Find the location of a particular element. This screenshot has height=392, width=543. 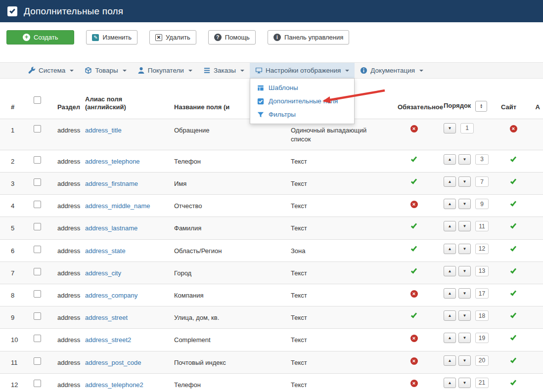

col-header-section: Раздел is located at coordinates (61, 99).